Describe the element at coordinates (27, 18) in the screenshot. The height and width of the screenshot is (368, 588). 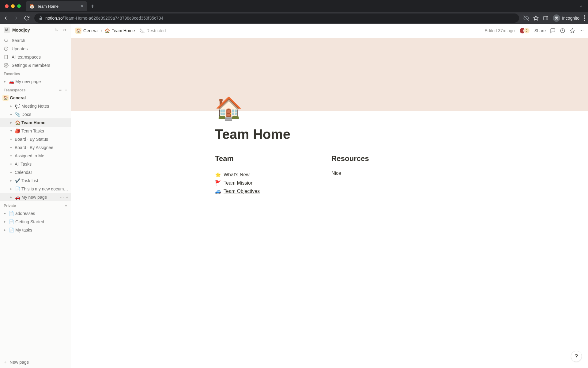
I see `reload-button` at that location.